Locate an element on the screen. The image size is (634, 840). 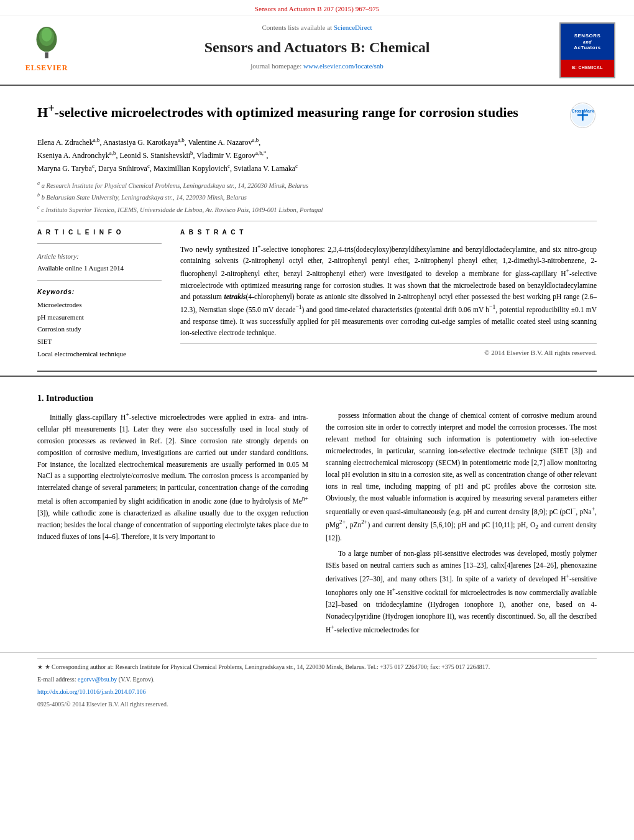
sciencedirect-line: Contents lists available at ScienceDirec… is located at coordinates (317, 27).